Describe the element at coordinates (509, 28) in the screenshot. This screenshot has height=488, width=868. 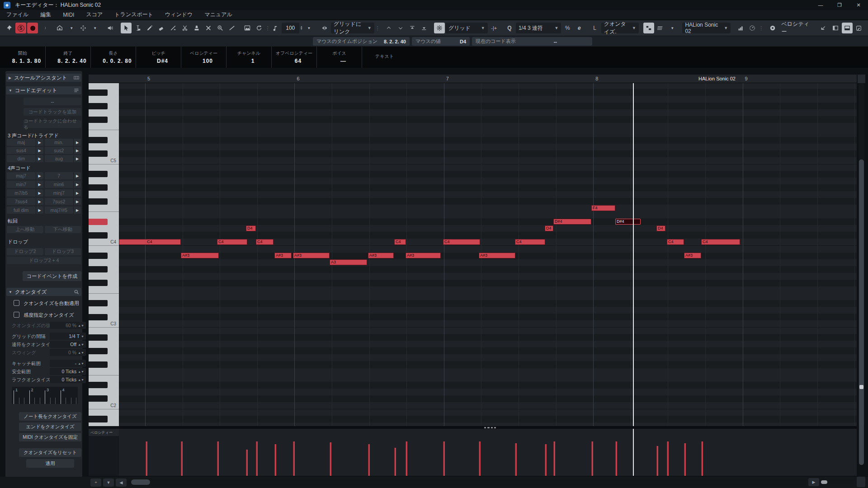
I see `quantize-q-icon: Q` at that location.